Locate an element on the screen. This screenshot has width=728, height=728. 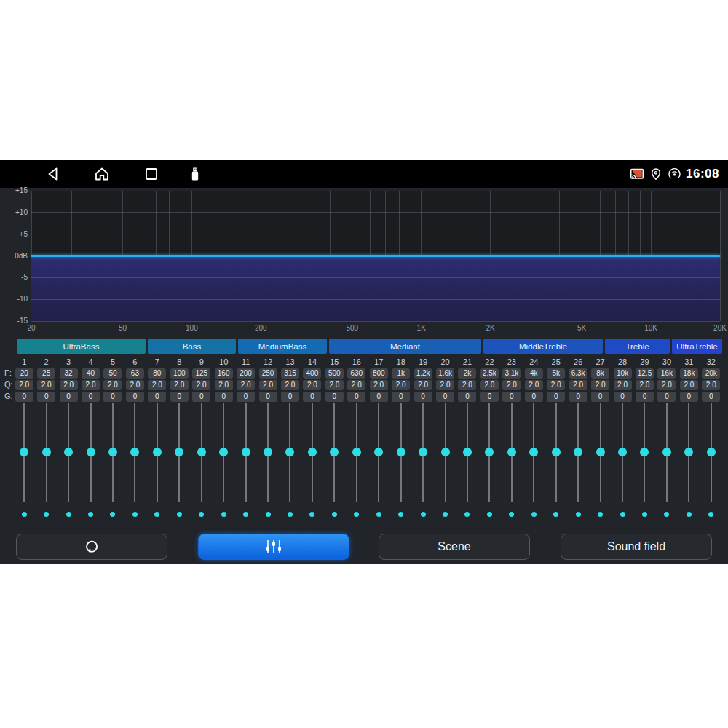
freq-tick-label: 500 is located at coordinates (352, 328).